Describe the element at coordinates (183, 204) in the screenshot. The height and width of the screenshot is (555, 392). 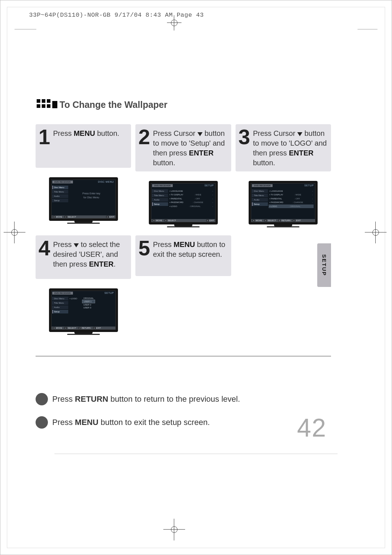
I see `tv-illustration-2: DVD RECEIVER SETUP Disc Menu Title Menu …` at that location.